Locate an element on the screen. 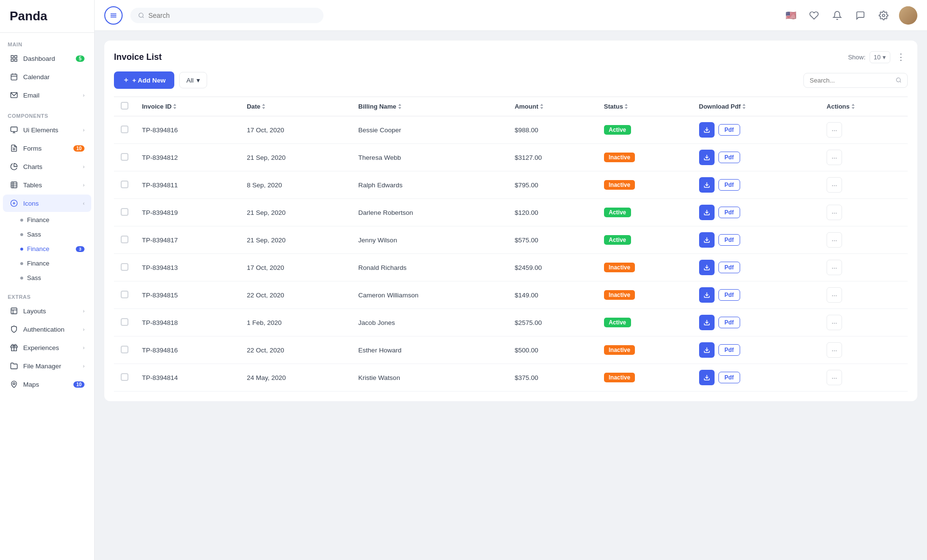 The width and height of the screenshot is (927, 560). sidebar-item-calendar: Calendar is located at coordinates (47, 77).